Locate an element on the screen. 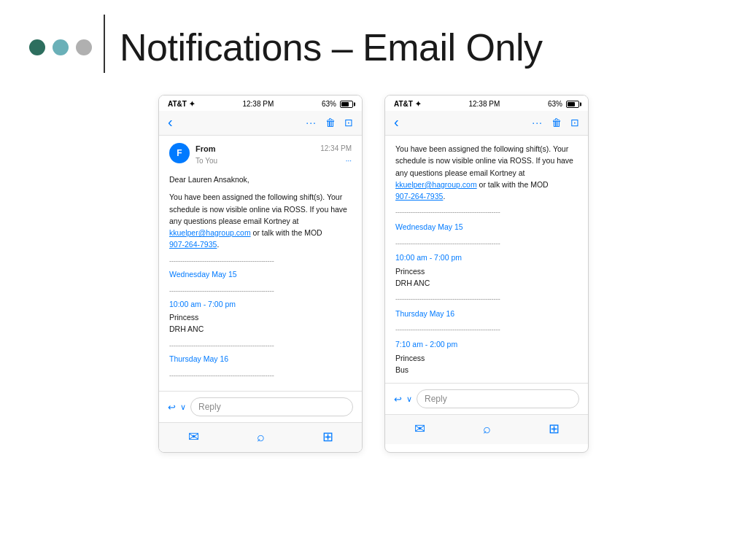 Image resolution: width=747 pixels, height=560 pixels. role1-1: Princess is located at coordinates (260, 318).